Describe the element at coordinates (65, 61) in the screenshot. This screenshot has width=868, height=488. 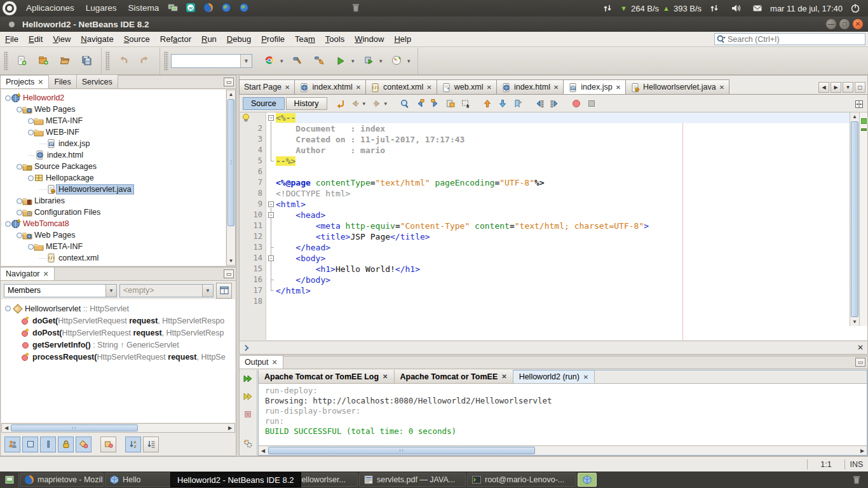
I see `open-project-button` at that location.